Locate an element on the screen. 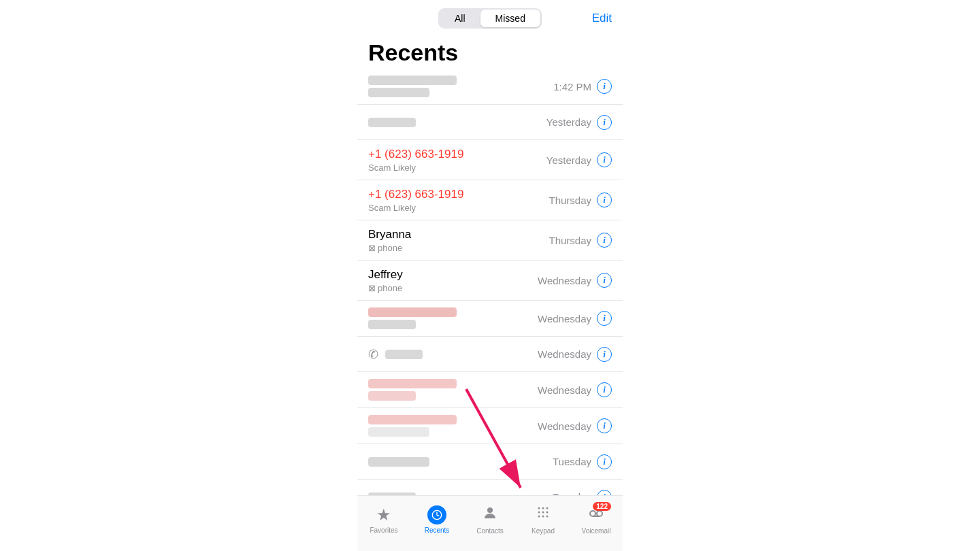 The image size is (980, 551). call-item-right: Thursday i is located at coordinates (580, 240).